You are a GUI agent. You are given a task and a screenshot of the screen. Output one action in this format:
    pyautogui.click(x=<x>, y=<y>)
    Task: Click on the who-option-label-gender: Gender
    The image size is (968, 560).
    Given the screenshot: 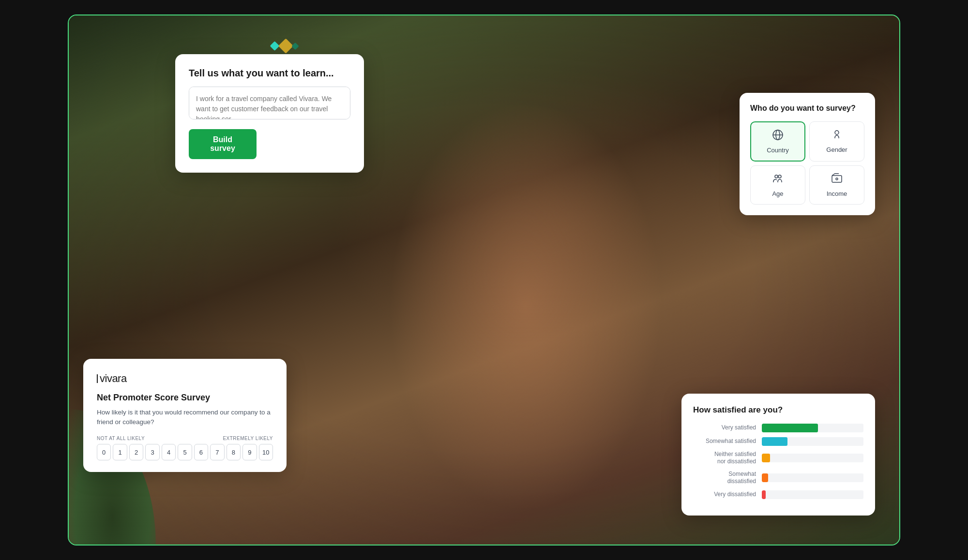 What is the action you would take?
    pyautogui.click(x=836, y=150)
    